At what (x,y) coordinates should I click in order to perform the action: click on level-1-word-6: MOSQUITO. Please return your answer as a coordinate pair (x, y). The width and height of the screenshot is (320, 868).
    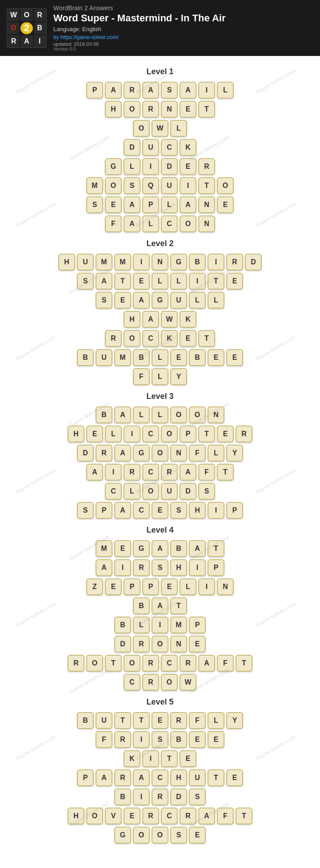
    Looking at the image, I should click on (160, 186).